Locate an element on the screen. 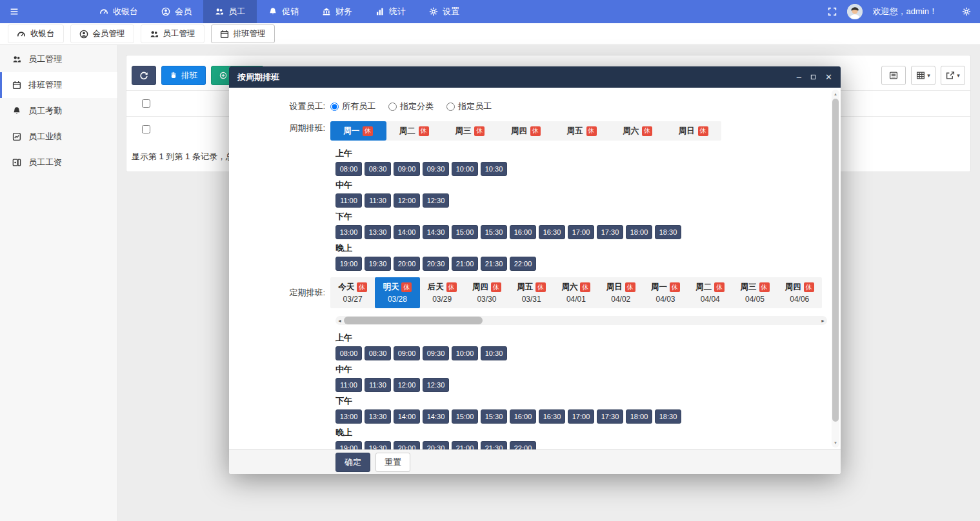  date-tab-3: 周四休03/30 is located at coordinates (486, 293).